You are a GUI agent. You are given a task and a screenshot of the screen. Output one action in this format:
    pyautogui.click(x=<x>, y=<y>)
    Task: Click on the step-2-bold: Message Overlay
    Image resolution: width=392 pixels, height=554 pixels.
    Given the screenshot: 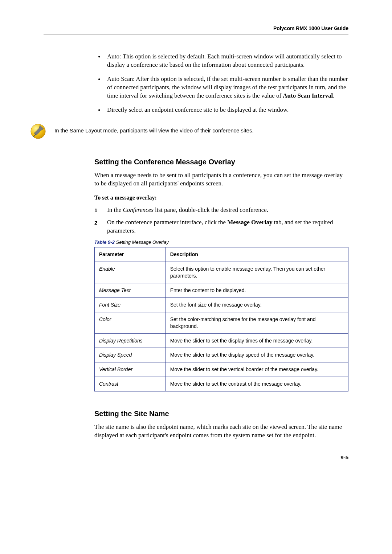 What is the action you would take?
    pyautogui.click(x=250, y=222)
    